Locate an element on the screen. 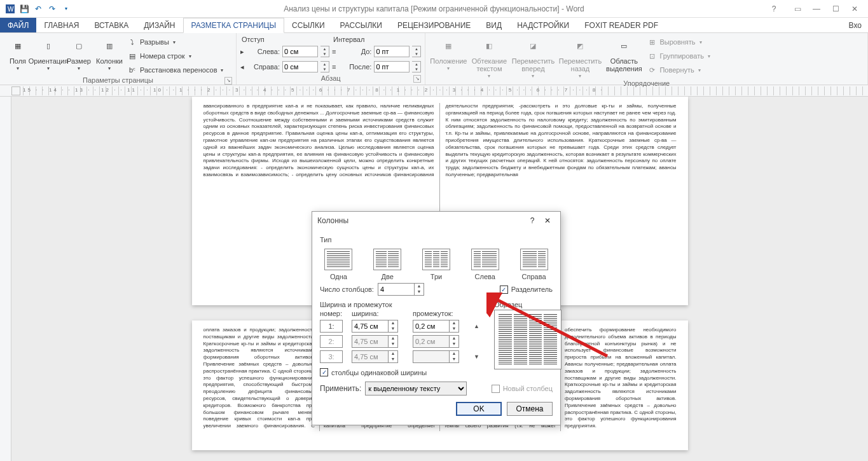  row2-width-spin: ▲▼ is located at coordinates (393, 341).